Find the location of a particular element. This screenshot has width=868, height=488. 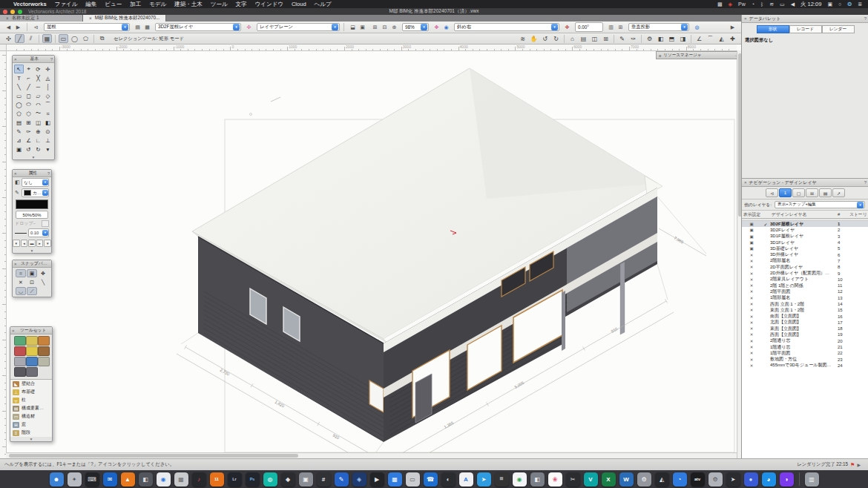

toolbar-icon-button: ▦ is located at coordinates (147, 27).